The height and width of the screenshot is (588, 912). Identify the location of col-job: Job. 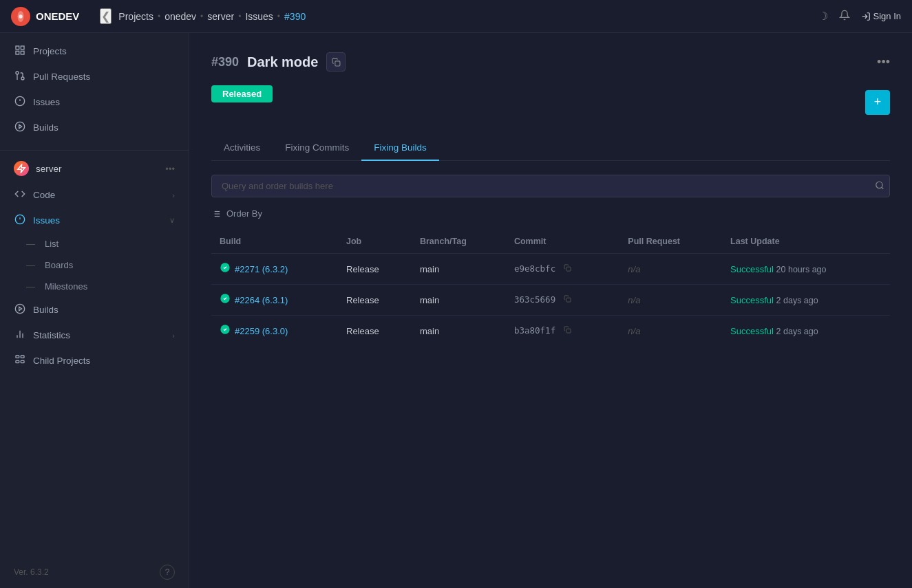
(374, 242).